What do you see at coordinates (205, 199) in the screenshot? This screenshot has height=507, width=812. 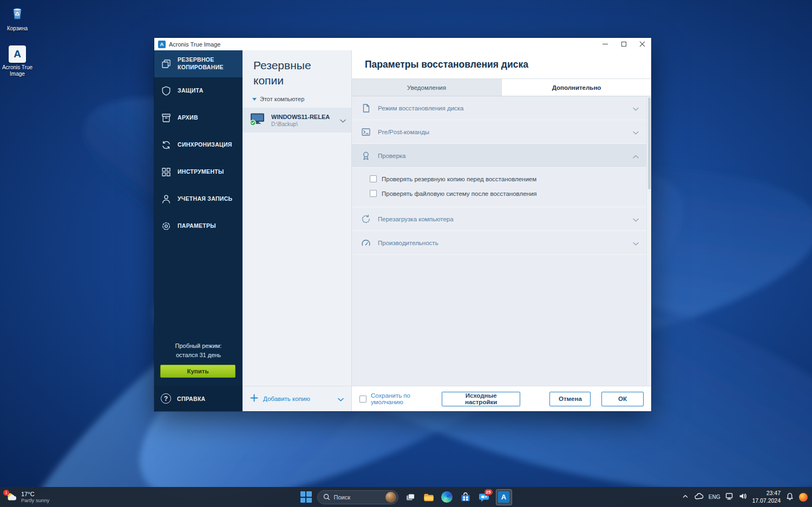 I see `sidebar-item-label: УЧЕТНАЯ ЗАПИСЬ` at bounding box center [205, 199].